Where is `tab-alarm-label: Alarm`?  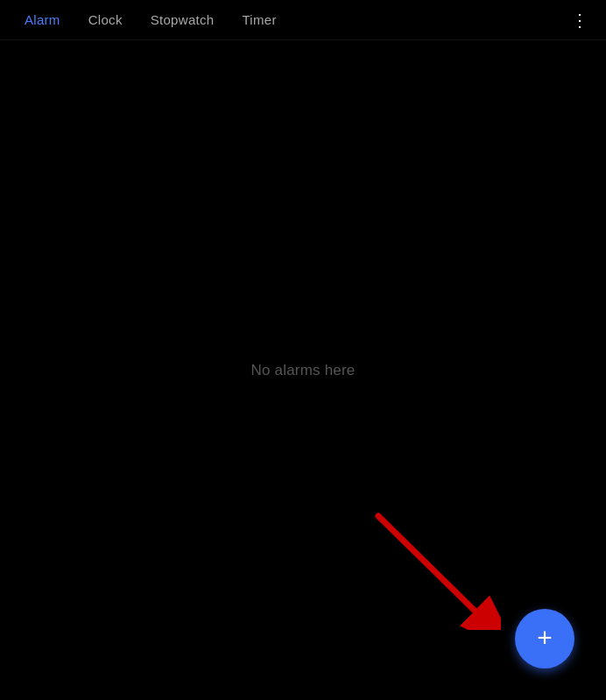
tab-alarm-label: Alarm is located at coordinates (42, 19).